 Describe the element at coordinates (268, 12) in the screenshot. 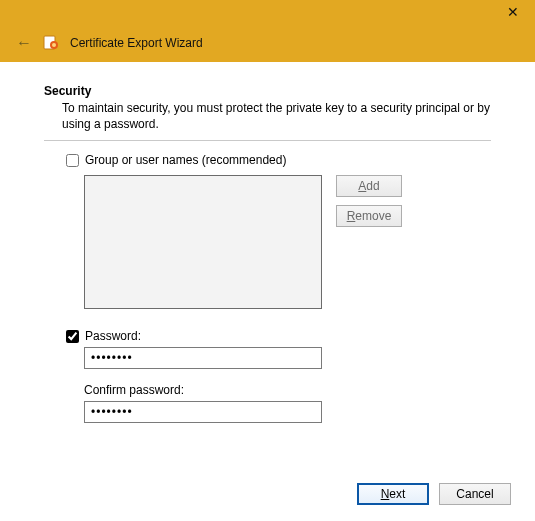

I see `window-titlebar: ✕` at that location.